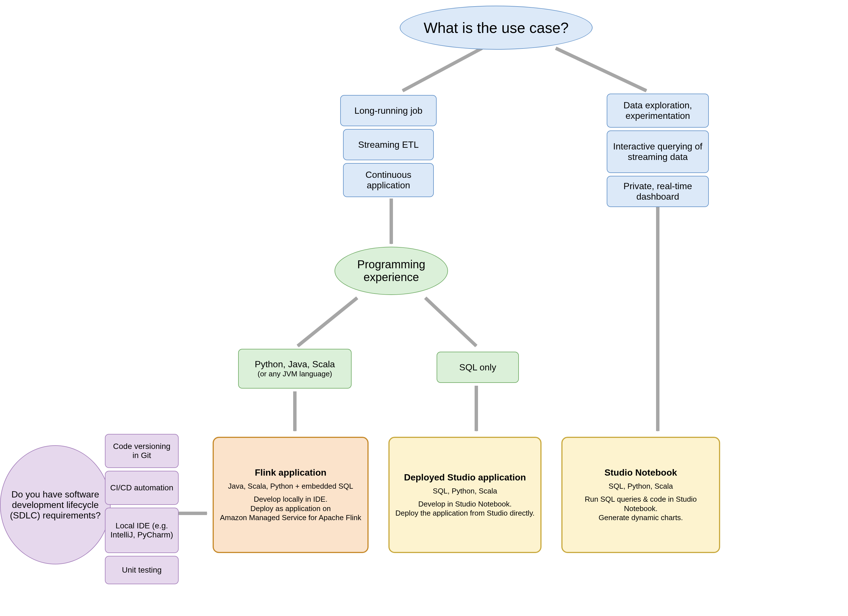 Image resolution: width=848 pixels, height=616 pixels. I want to click on result-flink-desc: Develop locally in IDE. Deploy as applic…, so click(291, 509).